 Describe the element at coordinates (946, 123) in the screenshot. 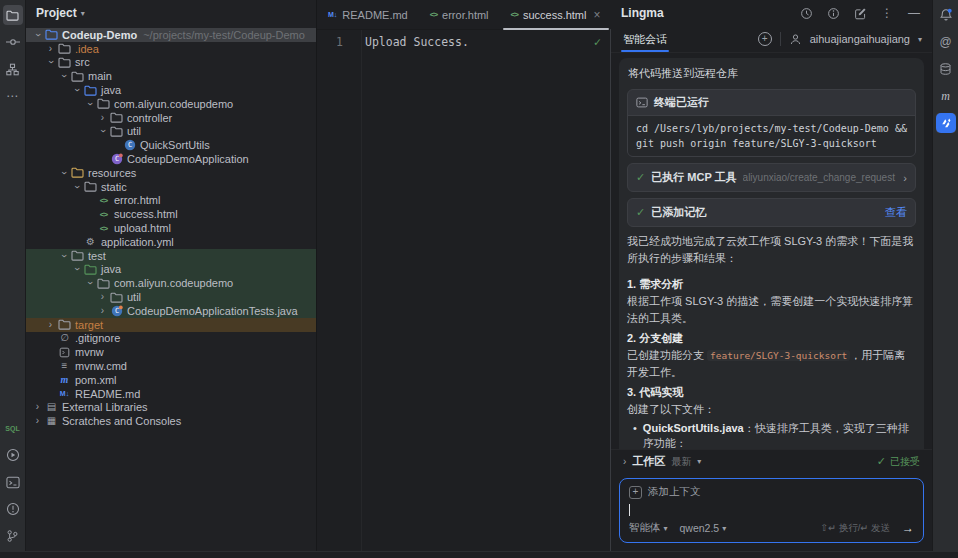

I see `lingma-logo-button` at that location.